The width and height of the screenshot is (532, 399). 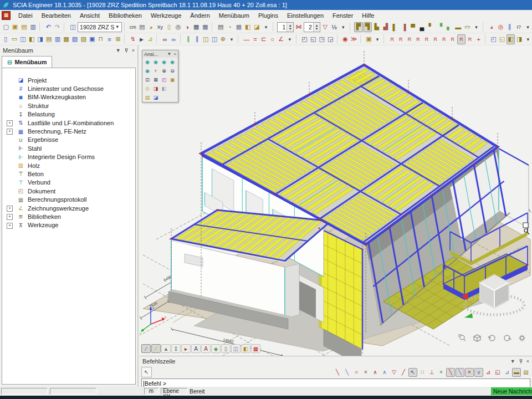 I want to click on member-view-flag-11: ▖, so click(x=449, y=27).